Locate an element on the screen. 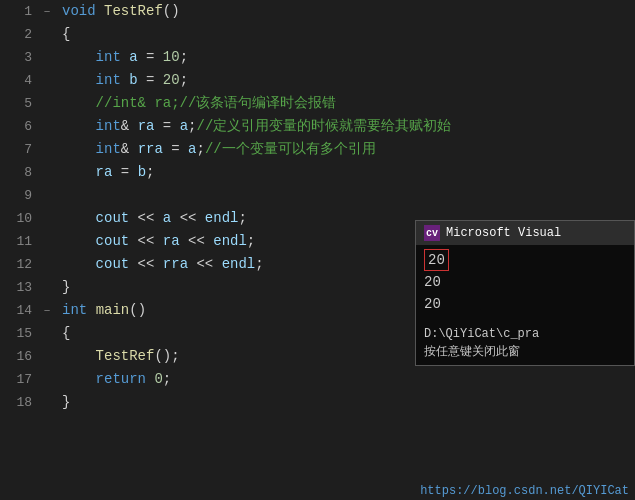 The image size is (635, 500). console-icon: cv is located at coordinates (432, 233).